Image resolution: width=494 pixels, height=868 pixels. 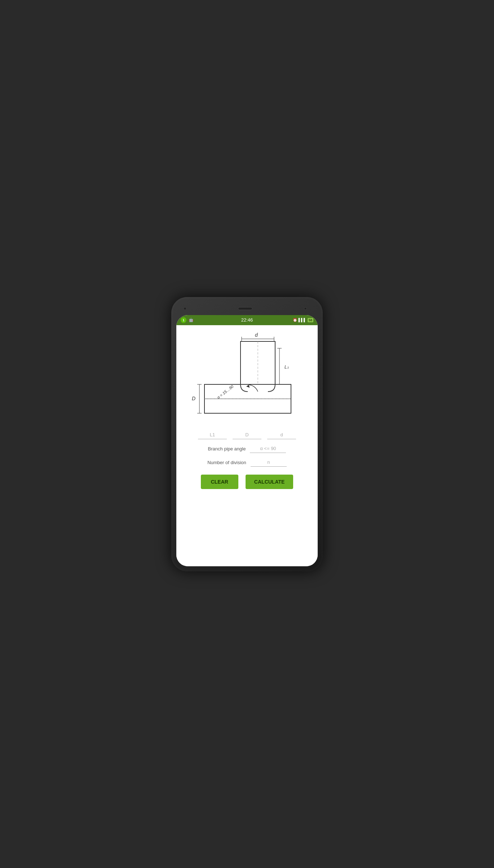 What do you see at coordinates (185, 309) in the screenshot?
I see `front-camera` at bounding box center [185, 309].